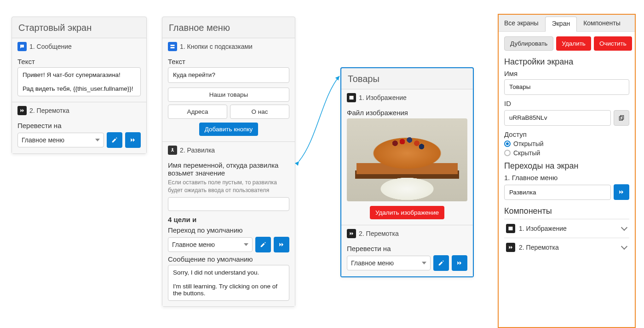 Image resolution: width=644 pixels, height=328 pixels. What do you see at coordinates (407, 157) in the screenshot?
I see `component-image: 1. Изображение Файл изображения Удалить …` at bounding box center [407, 157].